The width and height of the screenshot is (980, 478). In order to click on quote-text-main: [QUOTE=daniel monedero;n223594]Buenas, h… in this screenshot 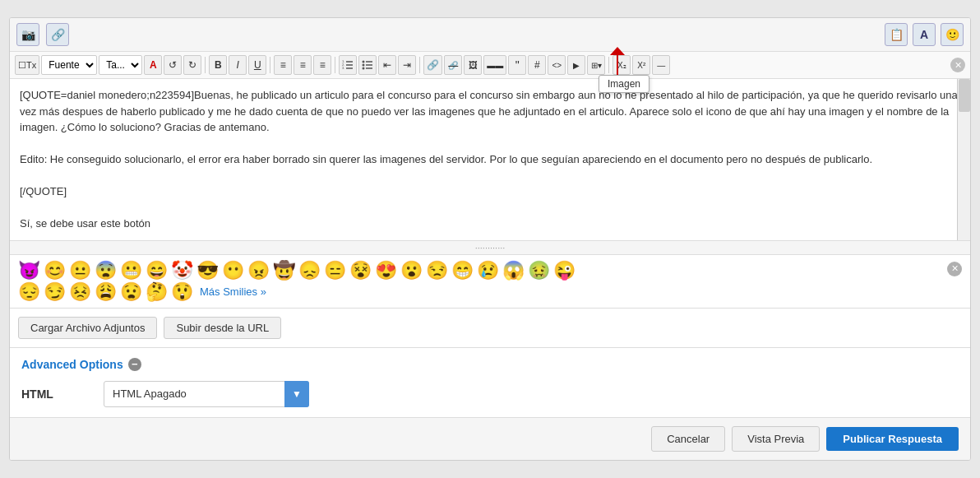, I will do `click(488, 111)`.